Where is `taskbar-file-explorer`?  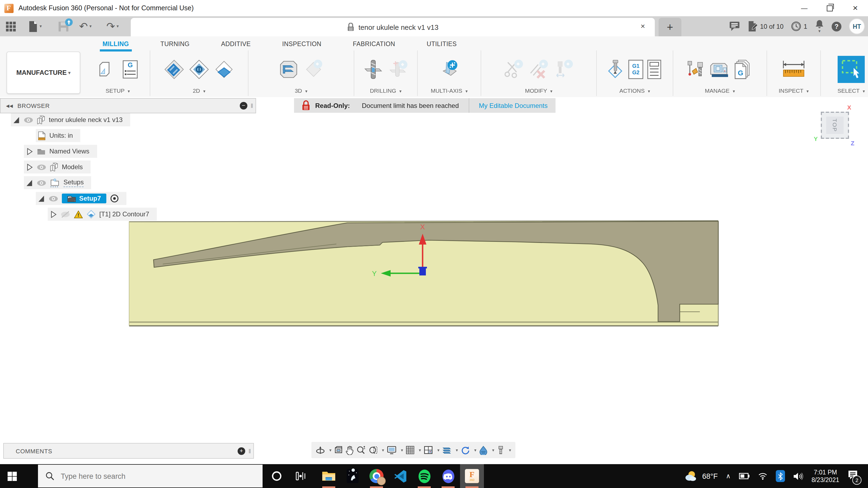
taskbar-file-explorer is located at coordinates (329, 476).